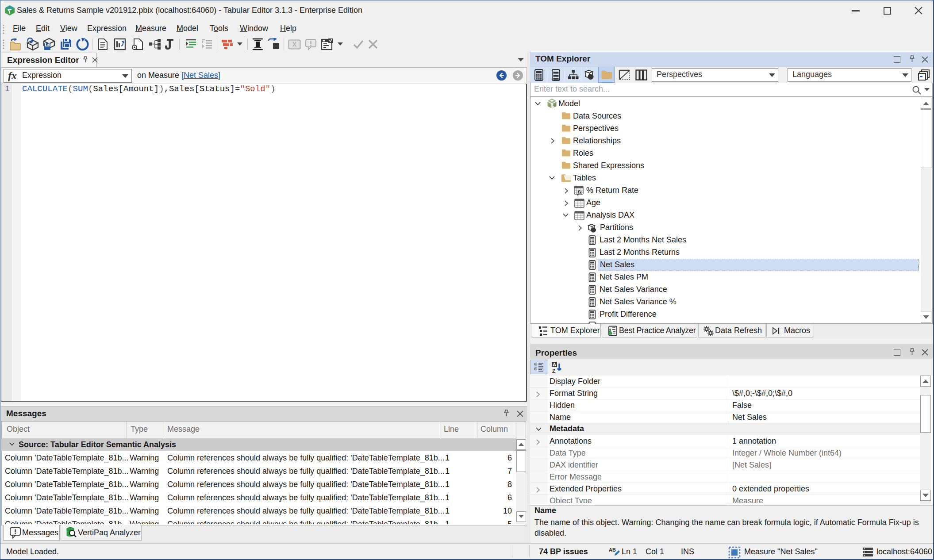 The width and height of the screenshot is (934, 560). I want to click on svg-text: Z, so click(554, 371).